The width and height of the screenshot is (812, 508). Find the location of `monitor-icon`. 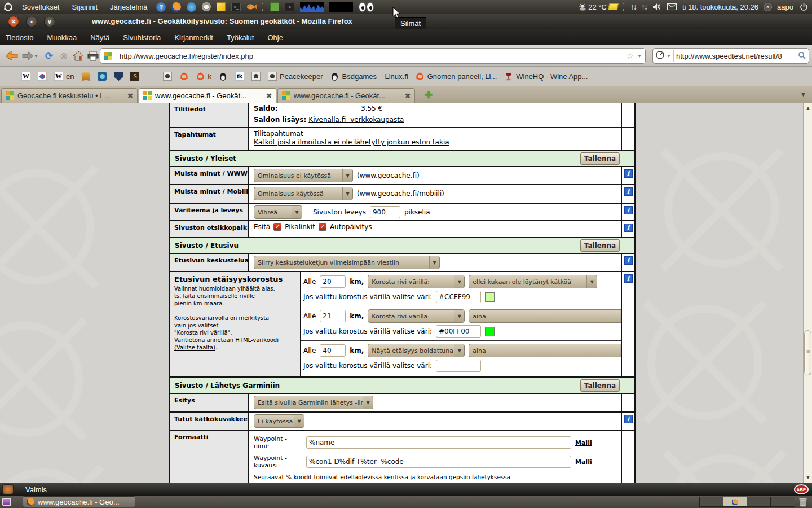

monitor-icon is located at coordinates (341, 7).